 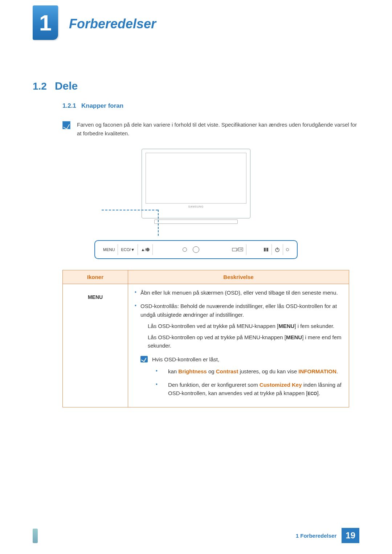 What do you see at coordinates (253, 389) in the screenshot?
I see `sub-bullet: Den funktion, der er konfigureret som Cu…` at bounding box center [253, 389].